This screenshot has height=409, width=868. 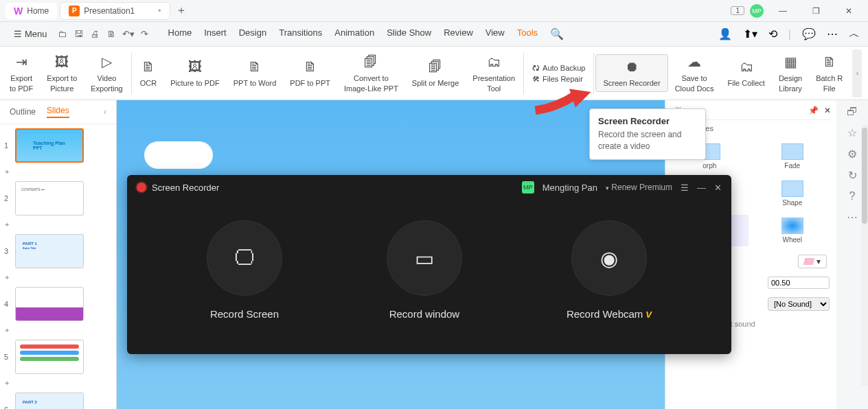 I want to click on pdf-to-ppt: 🗎PDF to PPT, so click(x=310, y=73).